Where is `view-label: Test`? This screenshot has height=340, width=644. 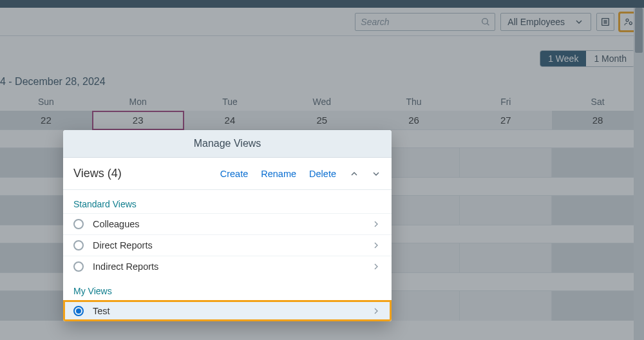 view-label: Test is located at coordinates (227, 311).